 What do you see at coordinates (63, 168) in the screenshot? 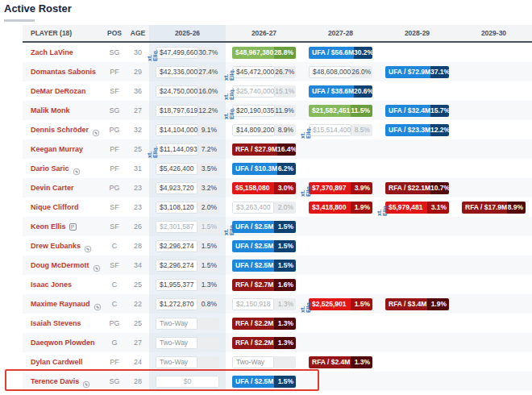
I see `player-cell: Dario Saric` at bounding box center [63, 168].